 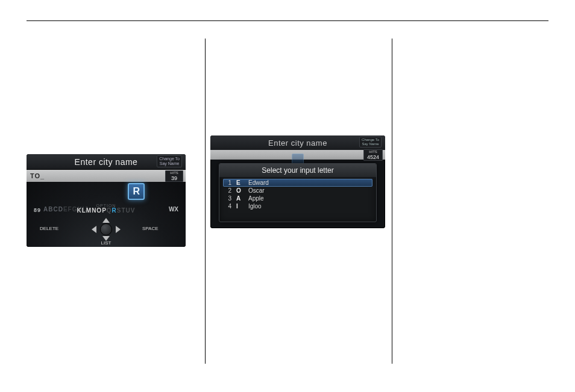 I want to click on letter-option-row: 1 E Edward, so click(x=298, y=183).